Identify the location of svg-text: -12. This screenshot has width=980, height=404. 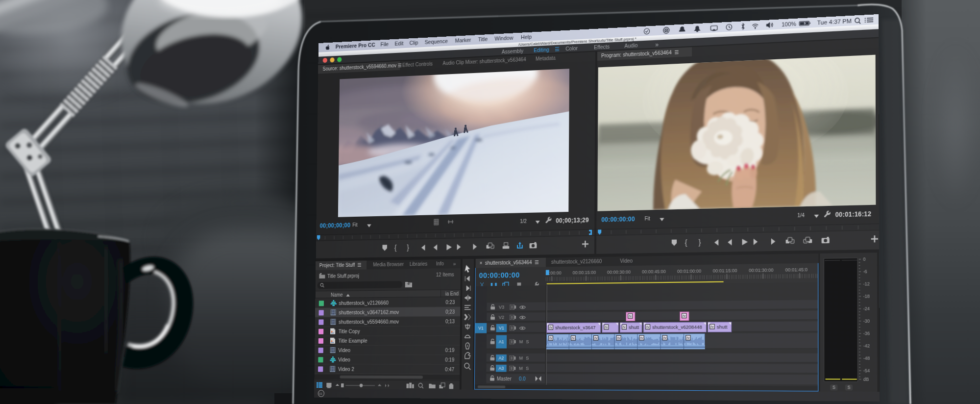
(866, 284).